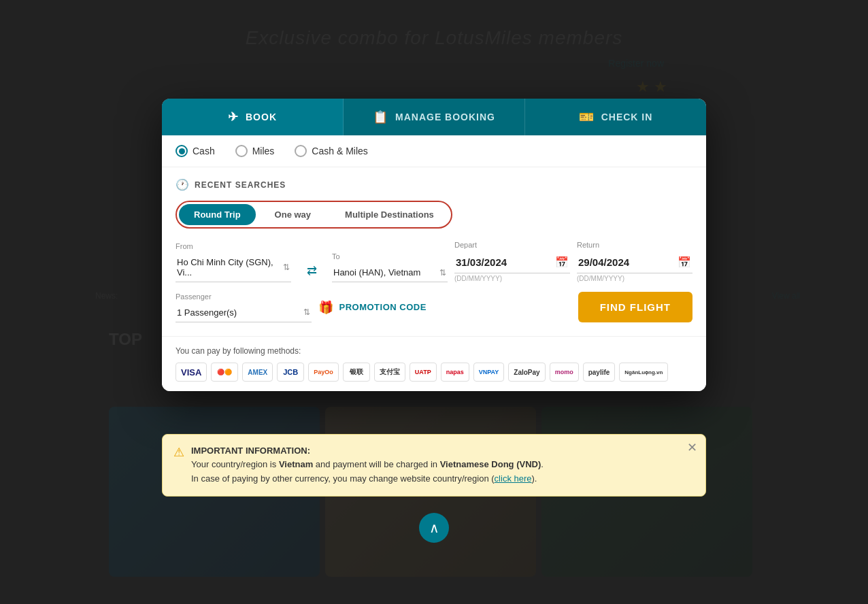 The image size is (868, 604). What do you see at coordinates (434, 465) in the screenshot?
I see `info-banner: ⚠ IMPORTANT INFORMATION: Your country/re…` at bounding box center [434, 465].